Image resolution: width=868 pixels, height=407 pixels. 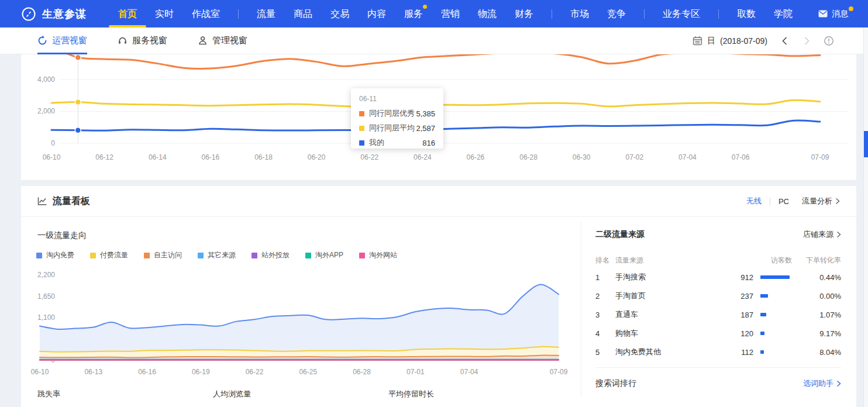 I want to click on word-helper-label: 选词助手, so click(x=818, y=384).